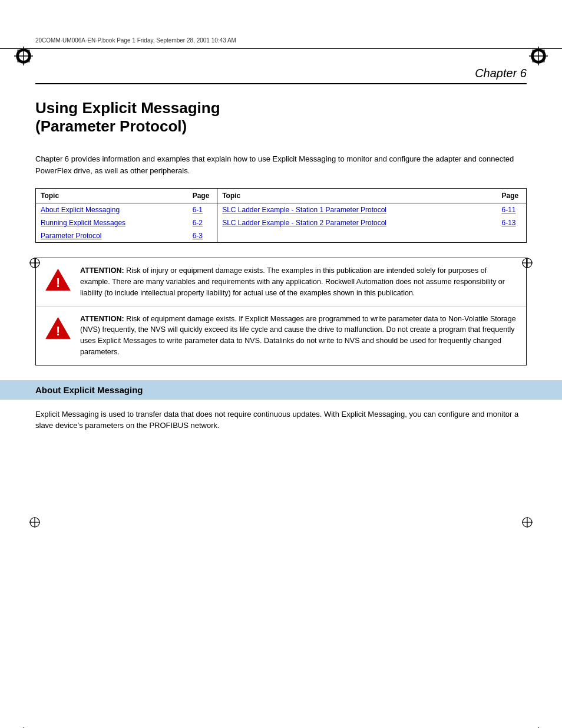 The image size is (562, 728). I want to click on section-heading: About Explicit Messaging, so click(90, 390).